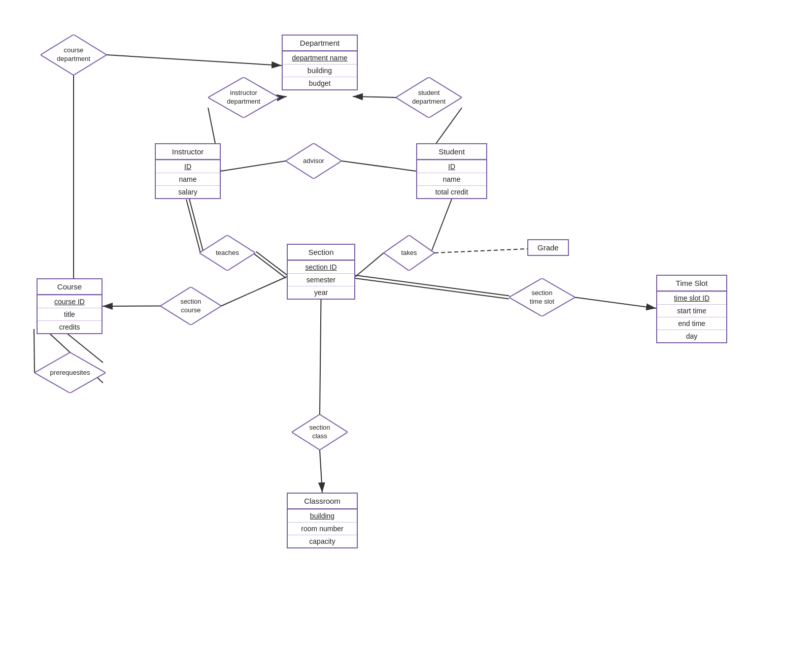 This screenshot has height=650, width=812. Describe the element at coordinates (320, 43) in the screenshot. I see `entity-department-title: Department` at that location.